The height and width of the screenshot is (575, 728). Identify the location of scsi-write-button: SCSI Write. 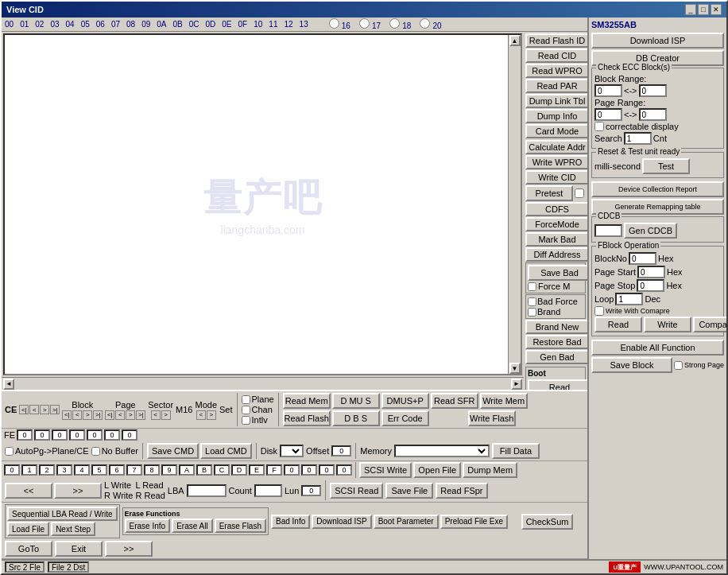
(385, 470).